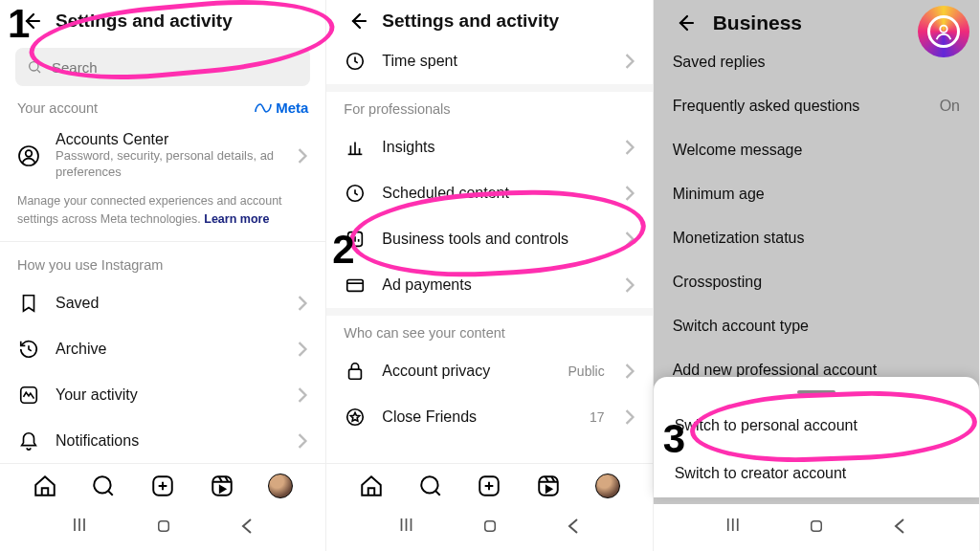 The image size is (980, 551). What do you see at coordinates (29, 303) in the screenshot?
I see `bookmark-icon` at bounding box center [29, 303].